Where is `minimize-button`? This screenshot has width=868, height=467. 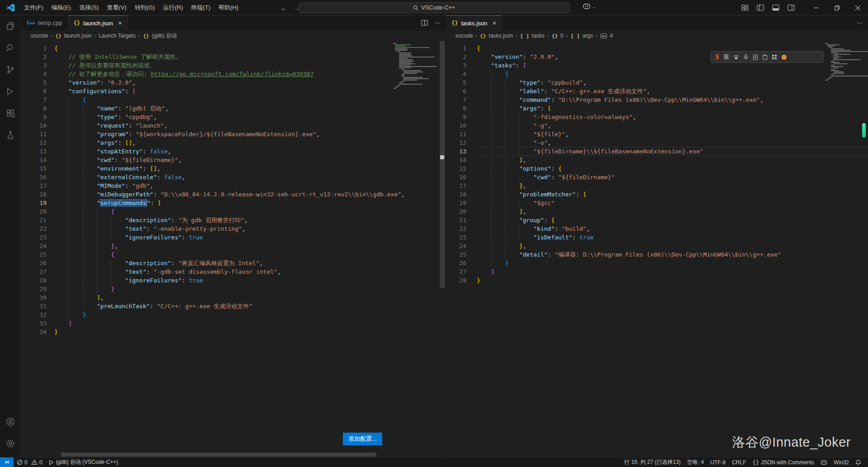 minimize-button is located at coordinates (816, 8).